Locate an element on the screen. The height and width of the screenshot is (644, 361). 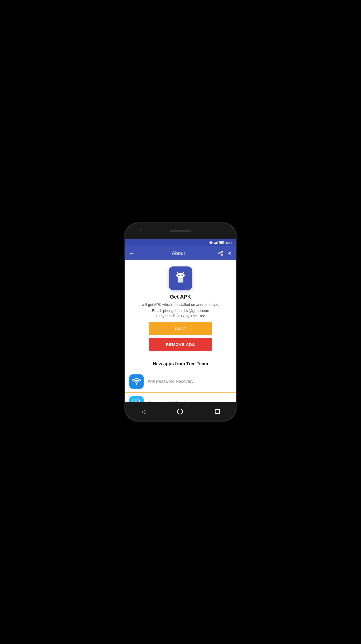
status-icons: ⚡ 4:11 is located at coordinates (221, 243).